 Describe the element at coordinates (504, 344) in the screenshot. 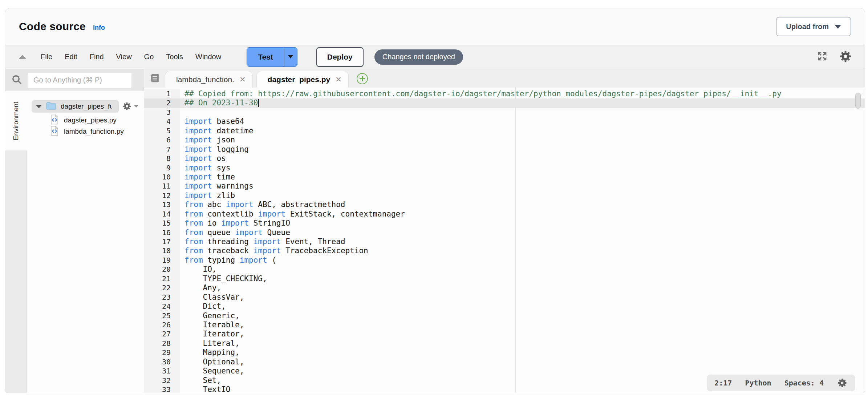

I see `code-line-28: 28 Literal,` at that location.